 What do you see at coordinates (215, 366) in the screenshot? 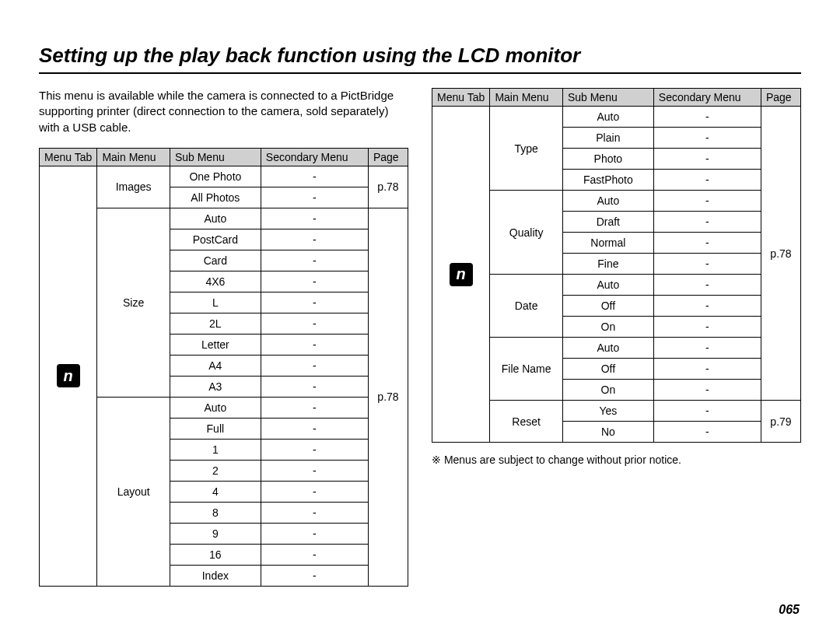
I see `sub-menu-cell: A4` at bounding box center [215, 366].